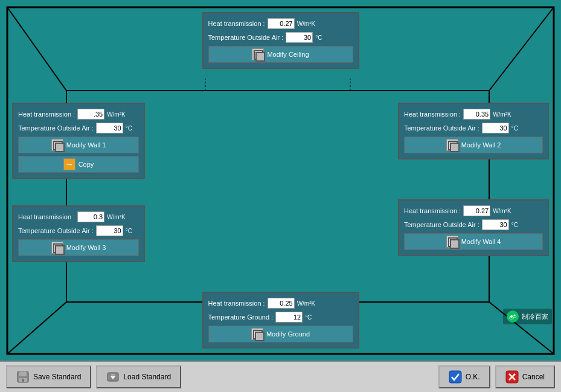  Describe the element at coordinates (113, 377) in the screenshot. I see `load-icon` at that location.